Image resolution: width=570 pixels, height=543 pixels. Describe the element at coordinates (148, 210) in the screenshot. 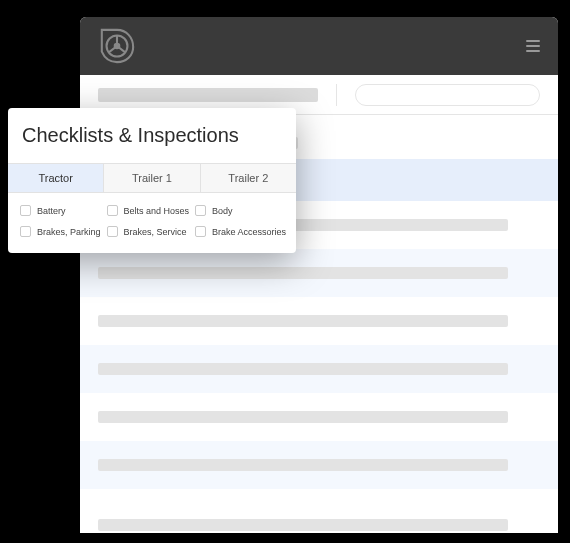

I see `check-item-belts-hoses: Belts and Hoses` at that location.